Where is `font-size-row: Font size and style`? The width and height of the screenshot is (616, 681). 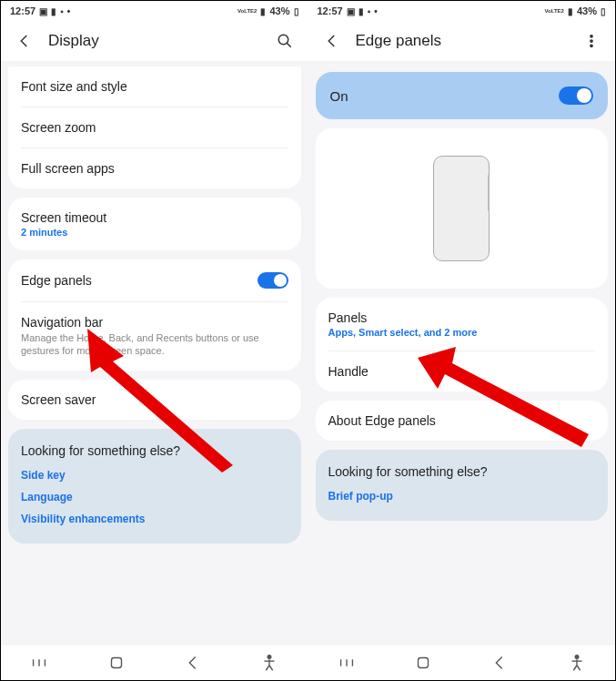
font-size-row: Font size and style is located at coordinates (155, 87).